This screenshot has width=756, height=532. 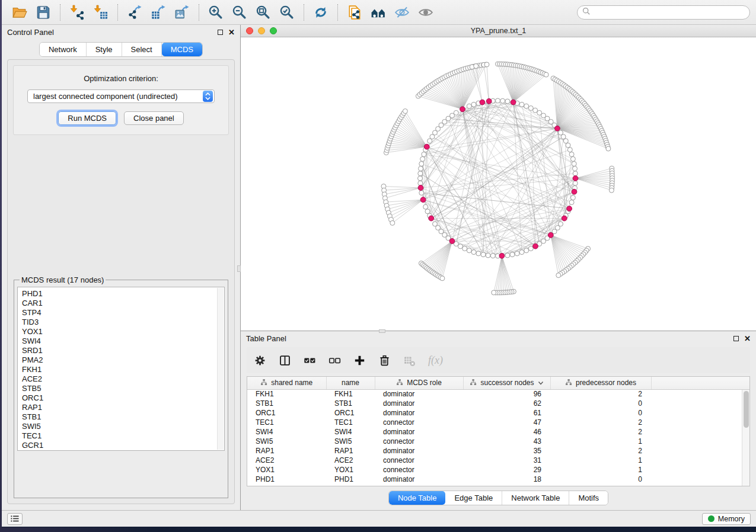 I want to click on open-file-icon, so click(x=20, y=12).